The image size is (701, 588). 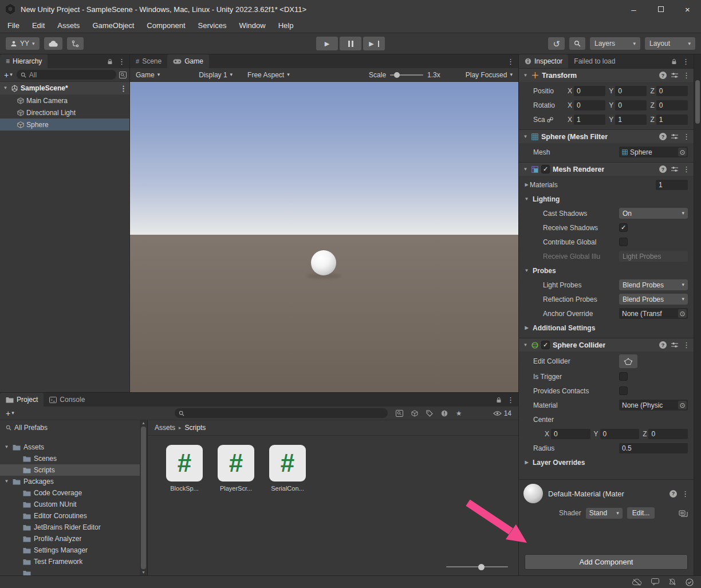 What do you see at coordinates (655, 582) in the screenshot?
I see `collab-message-icon` at bounding box center [655, 582].